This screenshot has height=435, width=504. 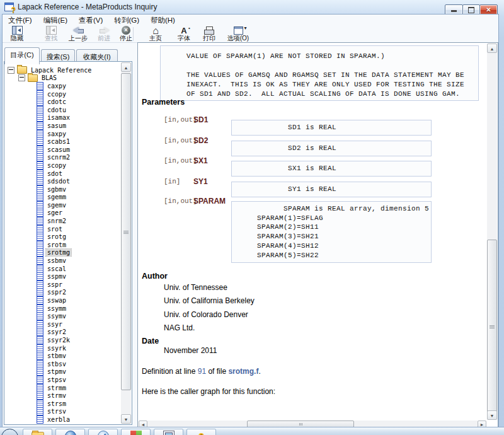 I want to click on toolbar-button-print: 打印, so click(x=209, y=34).